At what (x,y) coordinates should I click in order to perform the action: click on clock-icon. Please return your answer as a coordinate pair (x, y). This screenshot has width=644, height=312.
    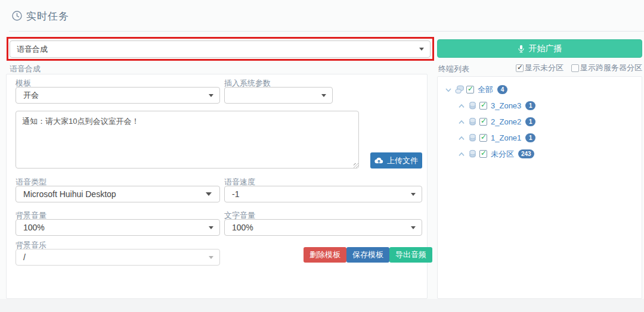
    Looking at the image, I should click on (17, 15).